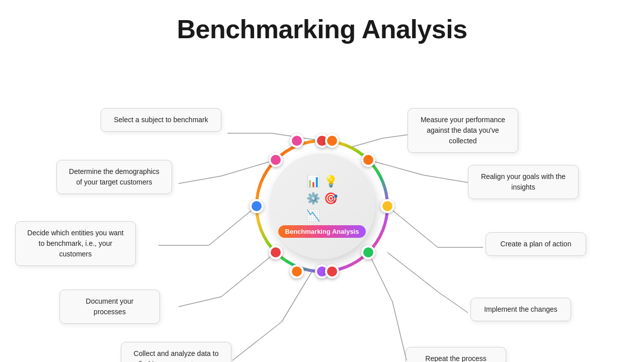 This screenshot has height=362, width=644. I want to click on label-select-subject: Select a subject to benchmark, so click(161, 120).